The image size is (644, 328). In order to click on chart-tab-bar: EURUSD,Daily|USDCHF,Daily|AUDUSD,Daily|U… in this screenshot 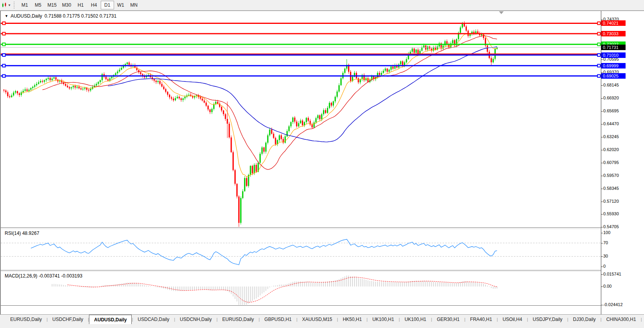, I will do `click(322, 319)`.